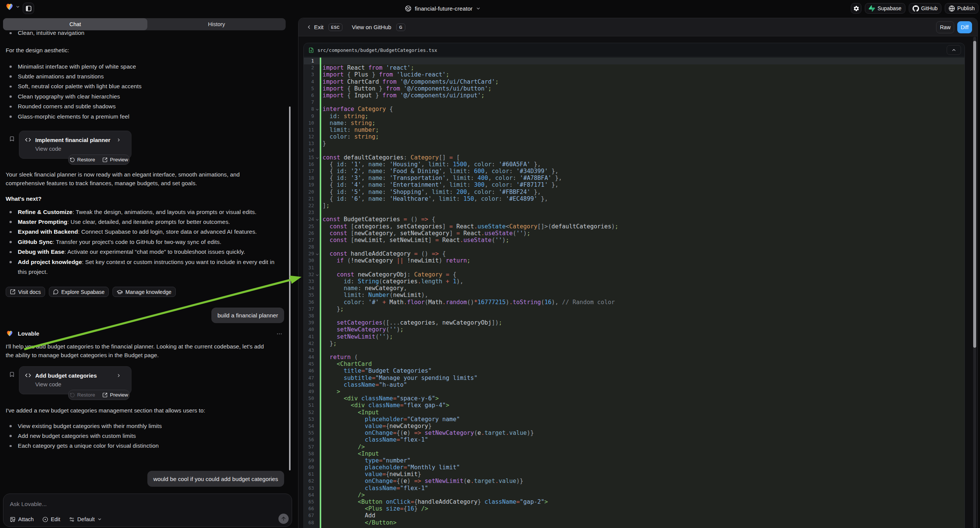  I want to click on code-line: 36 color: '#' + Math.floor(Math.random()…, so click(634, 302).